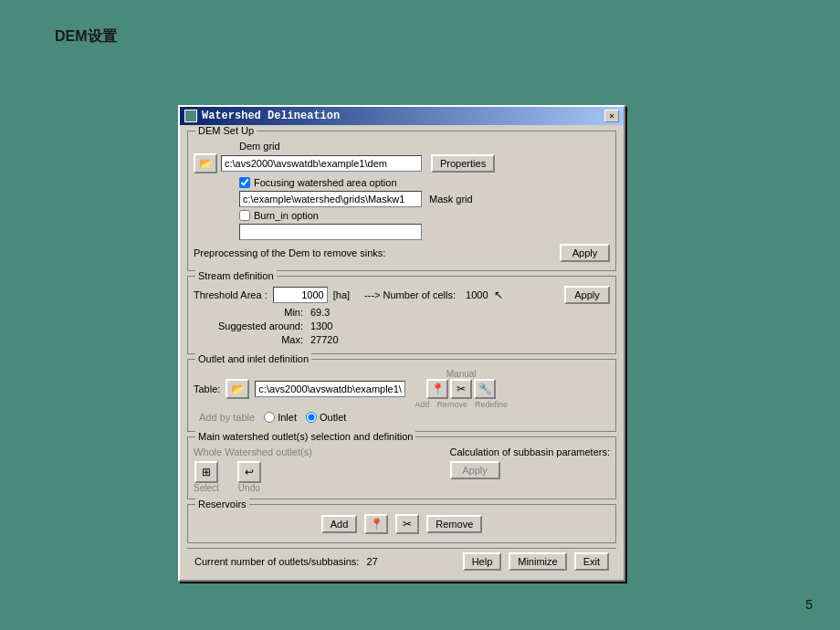 Image resolution: width=840 pixels, height=630 pixels. Describe the element at coordinates (206, 488) in the screenshot. I see `select-label: Select` at that location.